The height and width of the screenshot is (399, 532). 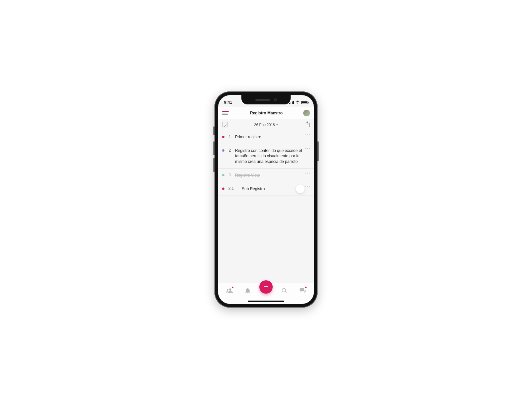 I want to click on avatar, so click(x=307, y=113).